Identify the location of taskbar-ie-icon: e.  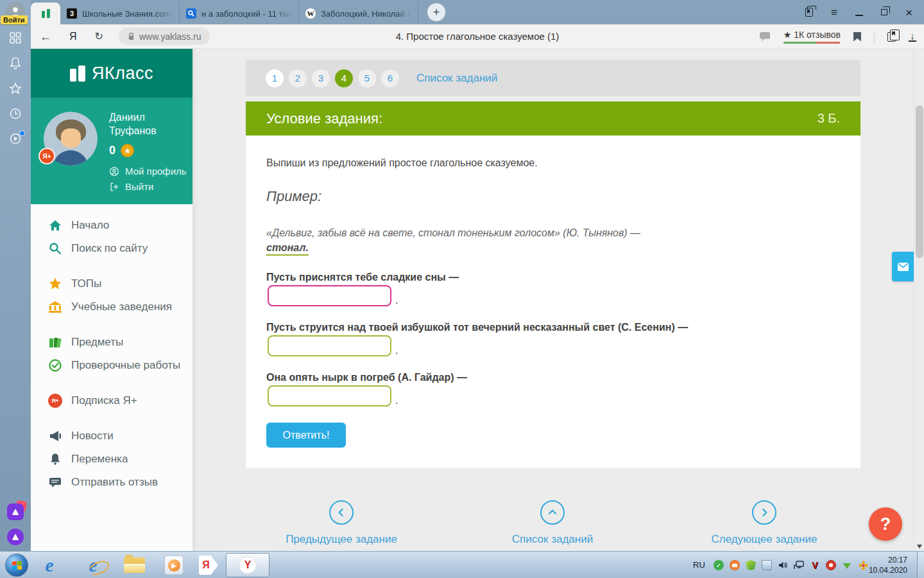
(49, 565).